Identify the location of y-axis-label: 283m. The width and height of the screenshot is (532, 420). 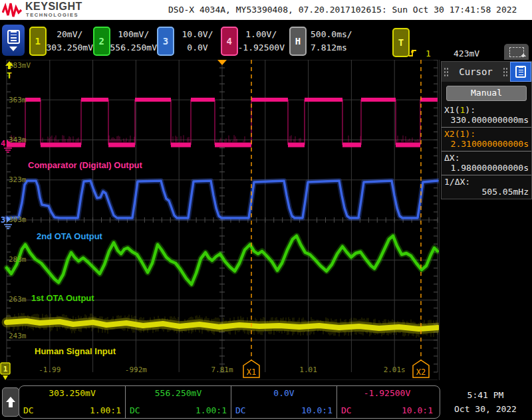
(17, 259).